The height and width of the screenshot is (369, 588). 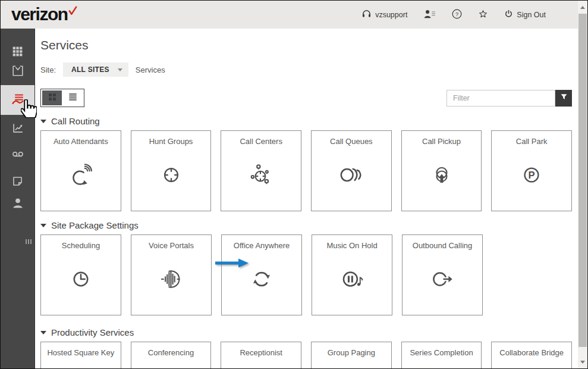 What do you see at coordinates (52, 98) in the screenshot?
I see `grid-view-button` at bounding box center [52, 98].